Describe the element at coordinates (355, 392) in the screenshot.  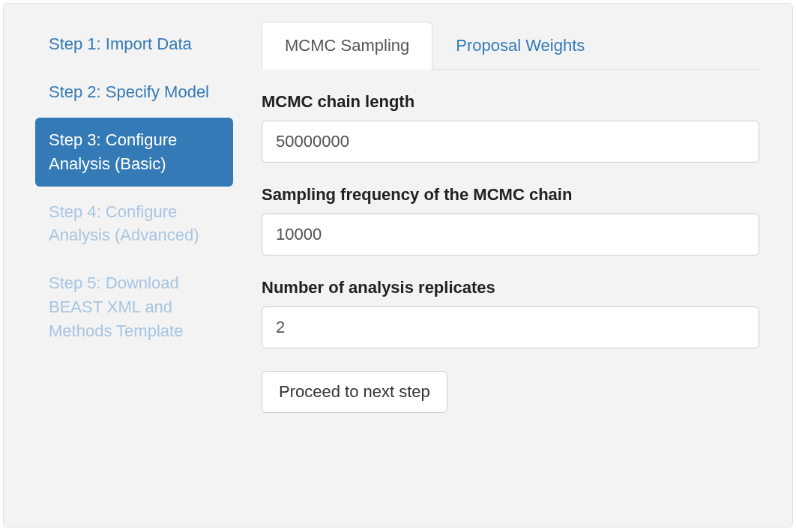
I see `proceed-button: Proceed to next step` at that location.